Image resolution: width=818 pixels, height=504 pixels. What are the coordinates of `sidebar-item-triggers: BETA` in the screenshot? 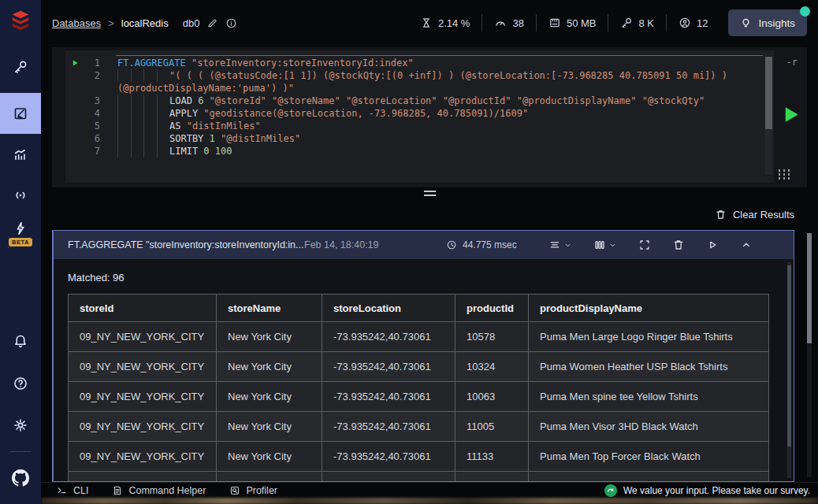 It's located at (20, 233).